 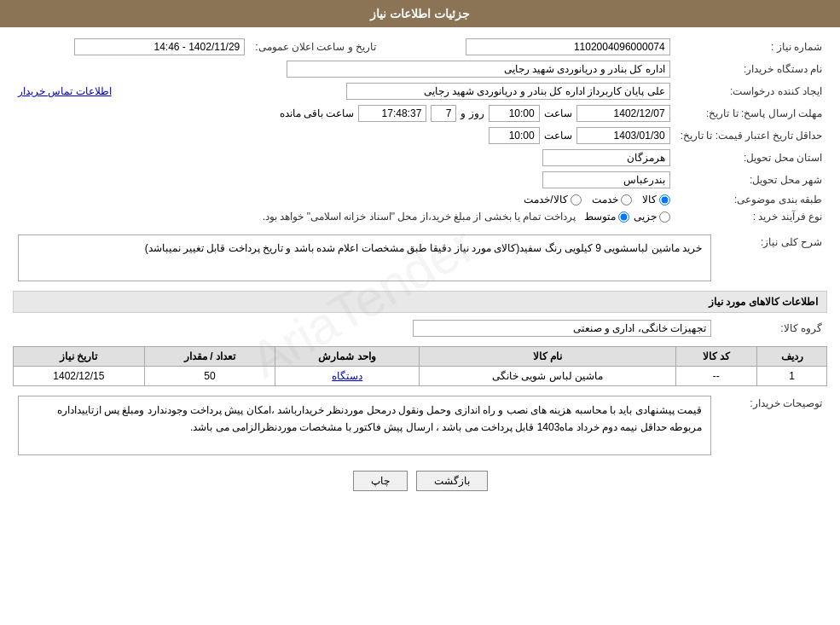 I want to click on cell-name: ماشین لباس شویی خانگی, so click(x=547, y=377).